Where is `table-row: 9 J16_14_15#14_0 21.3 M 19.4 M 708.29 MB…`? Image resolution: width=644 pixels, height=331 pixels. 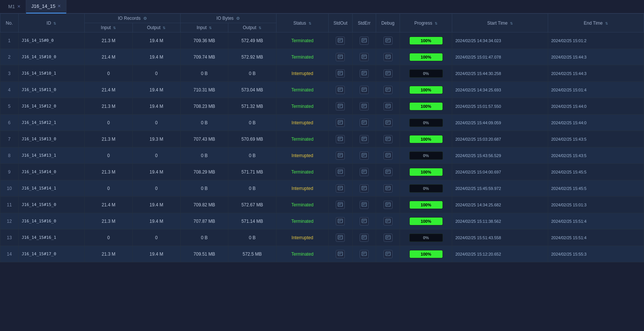
table-row: 9 J16_14_15#14_0 21.3 M 19.4 M 708.29 MB… is located at coordinates (322, 172).